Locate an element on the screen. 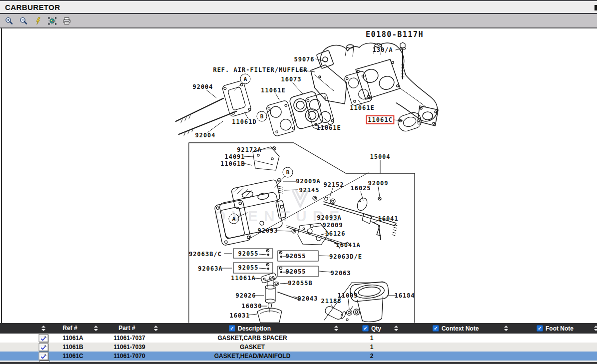 The width and height of the screenshot is (597, 364). callout-a: A is located at coordinates (246, 79).